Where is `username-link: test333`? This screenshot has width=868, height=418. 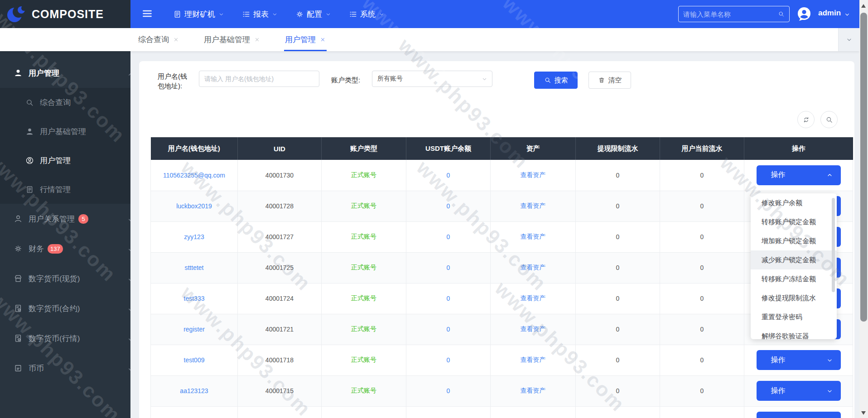 username-link: test333 is located at coordinates (194, 298).